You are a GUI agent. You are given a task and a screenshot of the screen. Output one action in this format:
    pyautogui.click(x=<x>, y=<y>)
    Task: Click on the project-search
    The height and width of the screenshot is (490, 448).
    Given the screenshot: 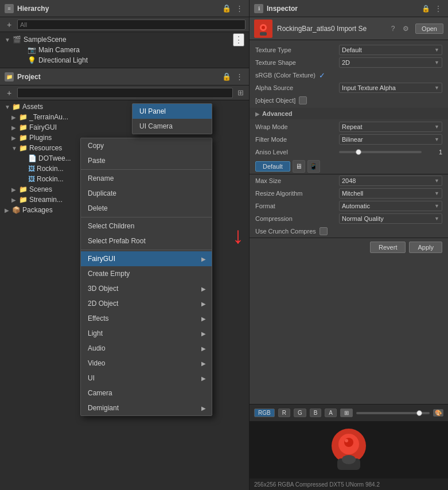 What is the action you would take?
    pyautogui.click(x=125, y=93)
    